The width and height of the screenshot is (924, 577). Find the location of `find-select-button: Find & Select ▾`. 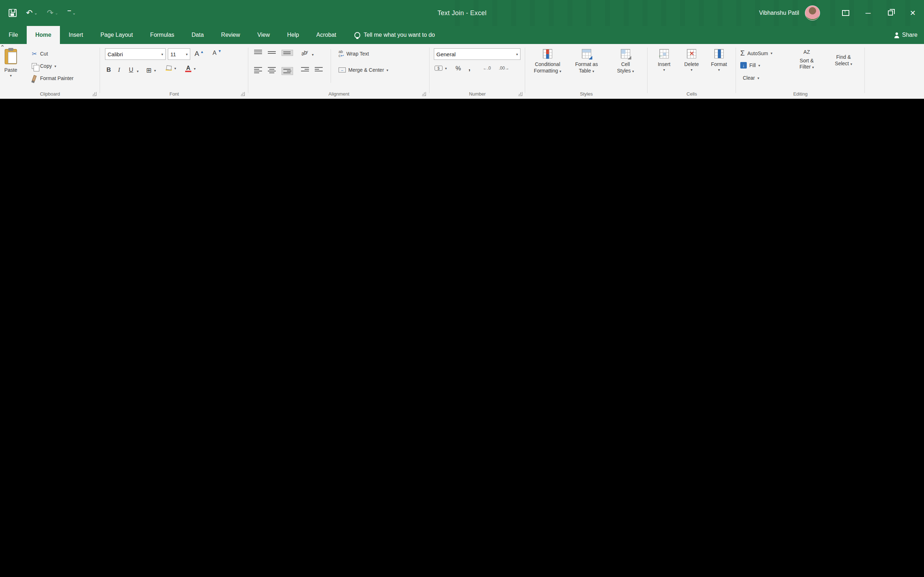

find-select-button: Find & Select ▾ is located at coordinates (843, 58).